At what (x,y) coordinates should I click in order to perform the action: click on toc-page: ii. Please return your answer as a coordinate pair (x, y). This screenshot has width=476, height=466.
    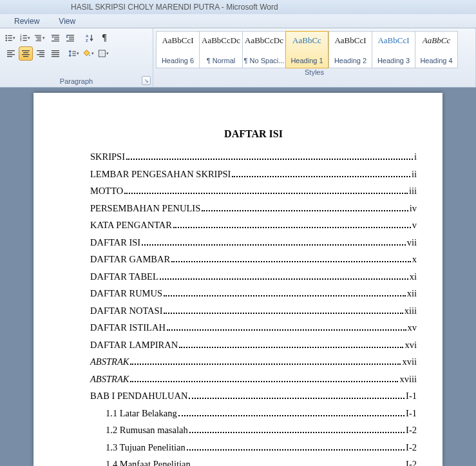
    Looking at the image, I should click on (414, 174).